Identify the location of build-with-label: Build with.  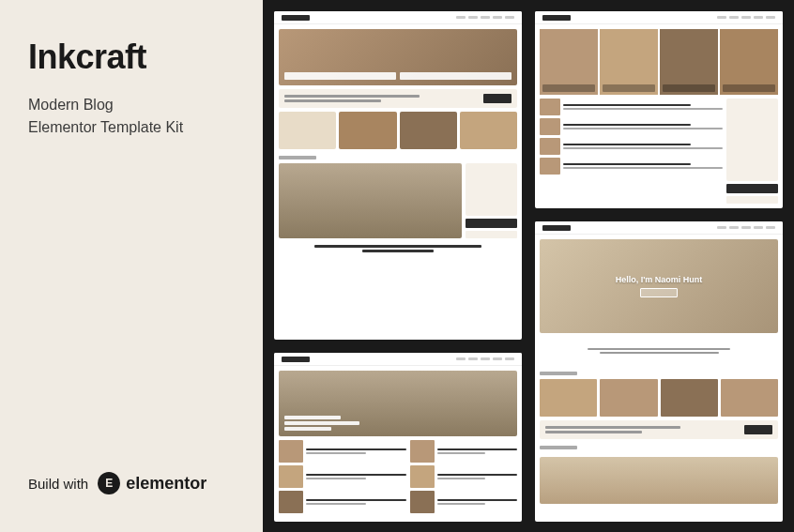
(58, 484).